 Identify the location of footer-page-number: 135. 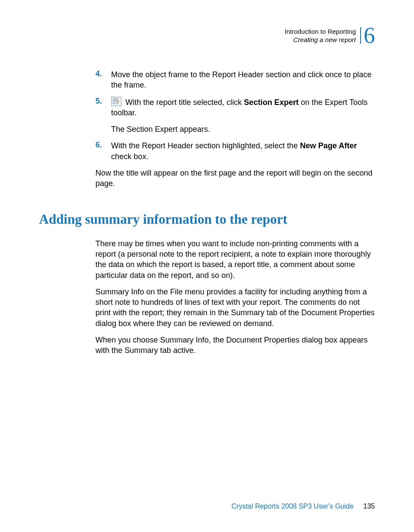
(369, 506).